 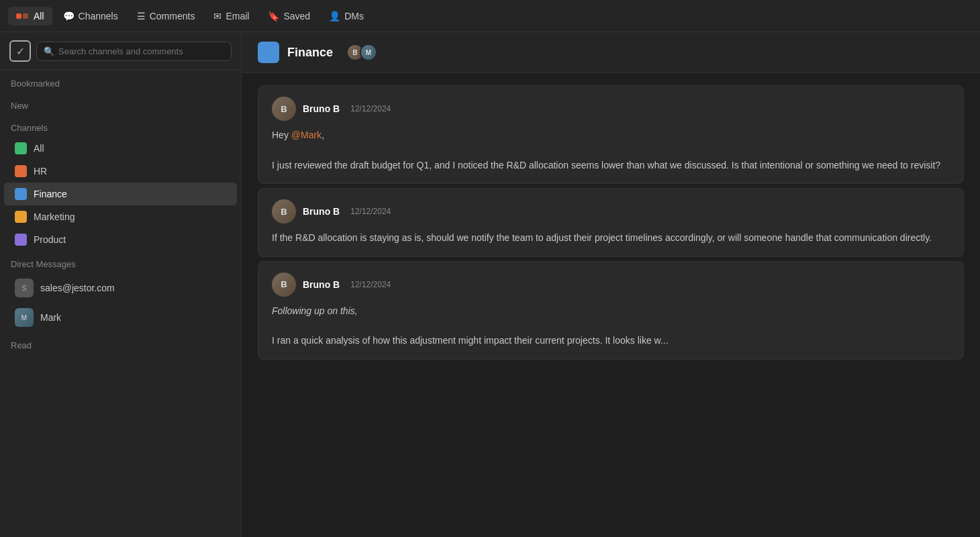 What do you see at coordinates (611, 109) in the screenshot?
I see `message-header-1: B Bruno B 12/12/2024` at bounding box center [611, 109].